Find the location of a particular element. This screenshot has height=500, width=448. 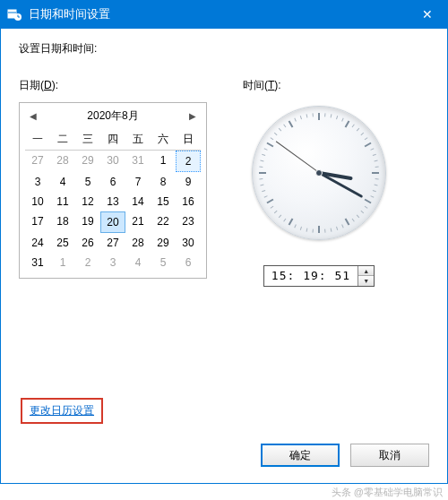

calendar-day: 25 is located at coordinates (63, 243).